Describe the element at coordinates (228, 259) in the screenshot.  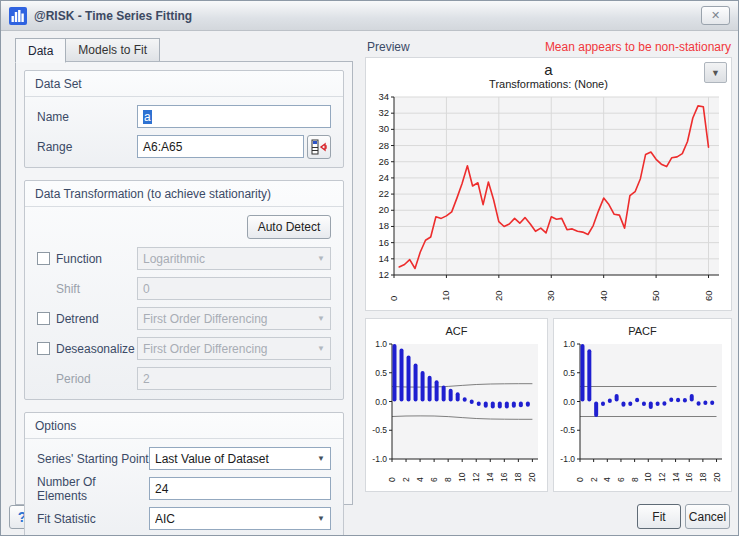
I see `function-select-value: Logarithmic` at that location.